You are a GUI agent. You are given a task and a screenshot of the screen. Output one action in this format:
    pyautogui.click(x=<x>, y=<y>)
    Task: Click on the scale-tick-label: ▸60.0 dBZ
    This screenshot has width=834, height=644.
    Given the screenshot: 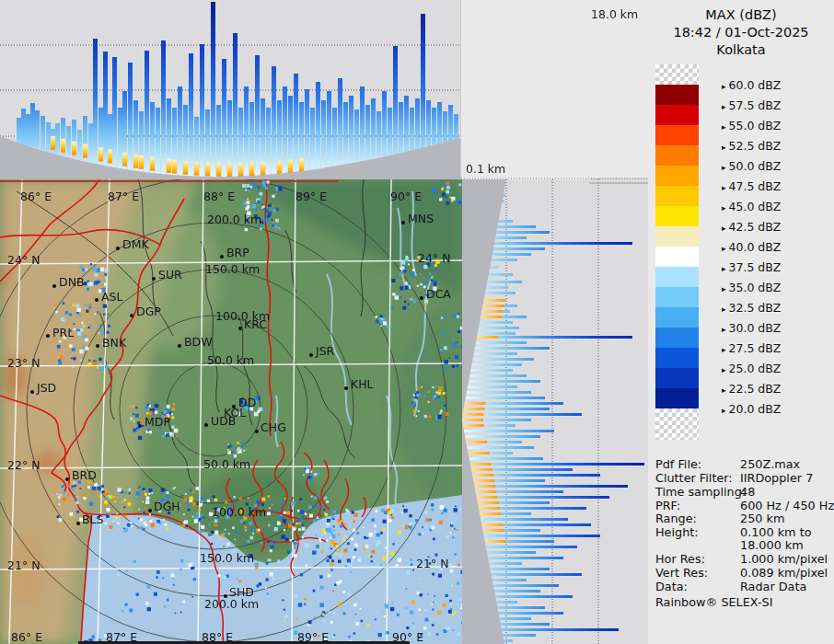 What is the action you would take?
    pyautogui.click(x=751, y=85)
    